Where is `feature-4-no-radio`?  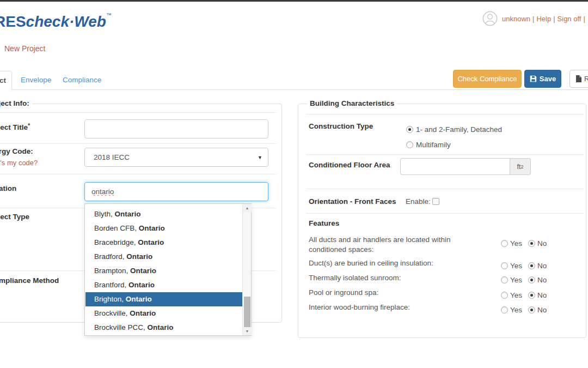
feature-4-no-radio is located at coordinates (531, 310).